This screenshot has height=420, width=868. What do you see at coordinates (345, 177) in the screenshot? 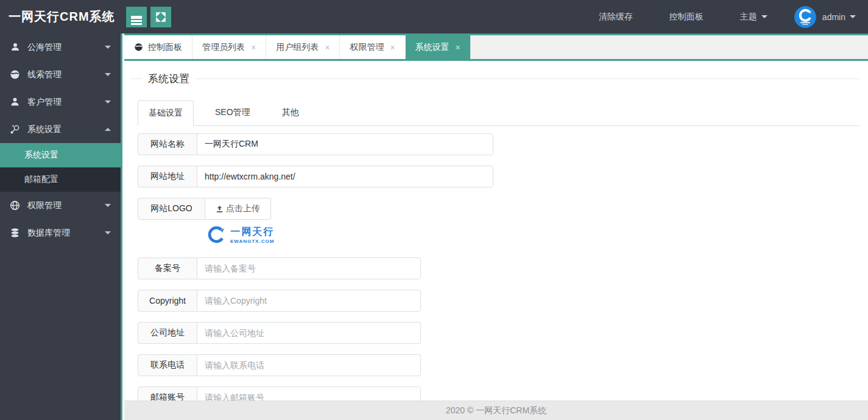
I see `site-url-input` at bounding box center [345, 177].